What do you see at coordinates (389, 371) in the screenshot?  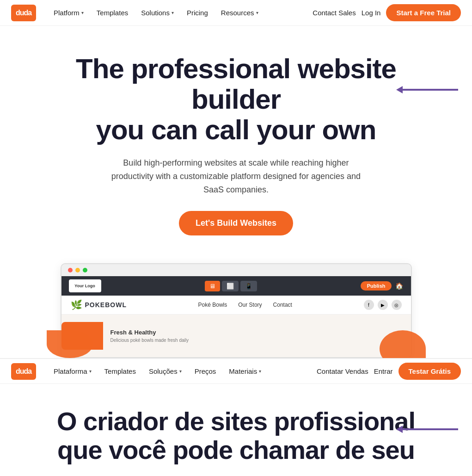 I see `navbar-pt-right: Contatar Vendas Entrar Testar Grátis` at bounding box center [389, 371].